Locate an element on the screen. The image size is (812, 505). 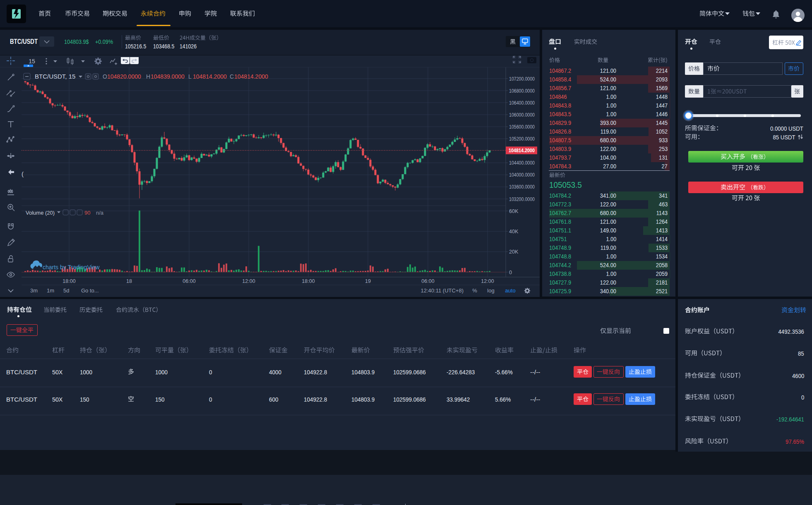
svg-text: 20K is located at coordinates (514, 252).